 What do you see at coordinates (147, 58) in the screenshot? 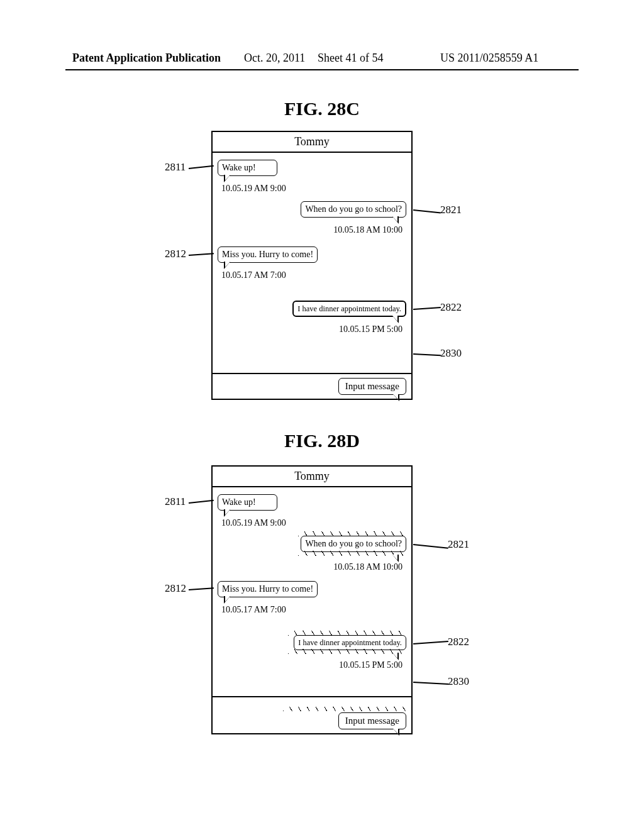
I see `header-pub: Patent Application Publication` at bounding box center [147, 58].